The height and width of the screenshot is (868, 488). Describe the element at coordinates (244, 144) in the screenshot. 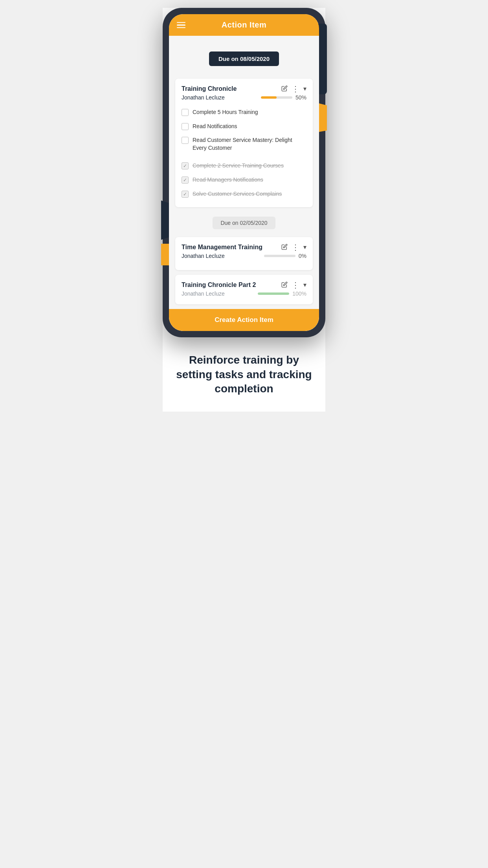

I see `checklist-item-unchecked-3: Read Customer Service Mastery: Delight E…` at that location.